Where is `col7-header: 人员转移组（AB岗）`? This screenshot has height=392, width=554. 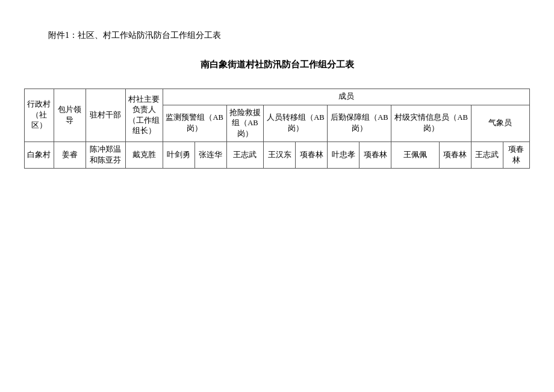 col7-header: 人员转移组（AB岗） is located at coordinates (296, 123).